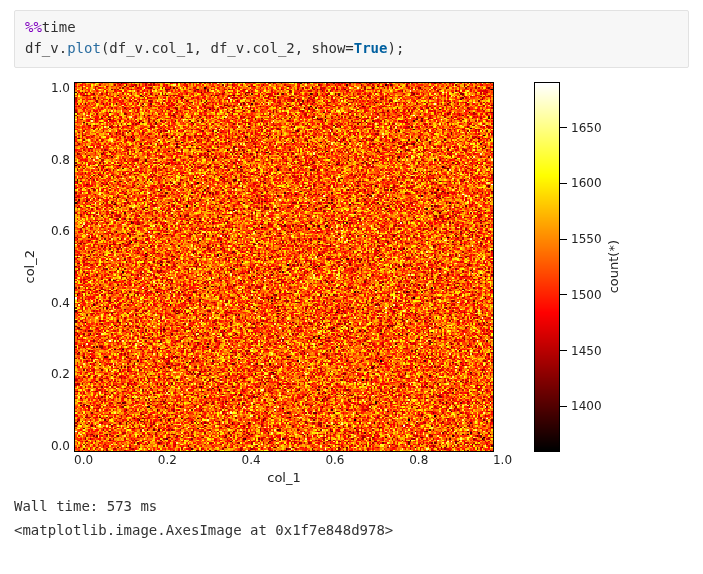 Image resolution: width=703 pixels, height=574 pixels. What do you see at coordinates (55, 374) in the screenshot?
I see `y-tick: 0.2` at bounding box center [55, 374].